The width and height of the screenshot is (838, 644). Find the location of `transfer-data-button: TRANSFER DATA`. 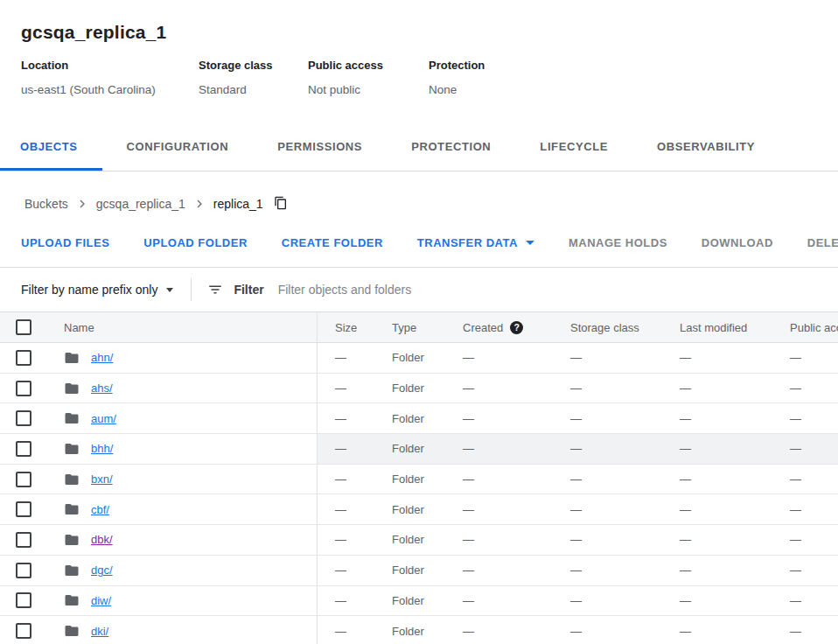

transfer-data-button: TRANSFER DATA is located at coordinates (476, 242).